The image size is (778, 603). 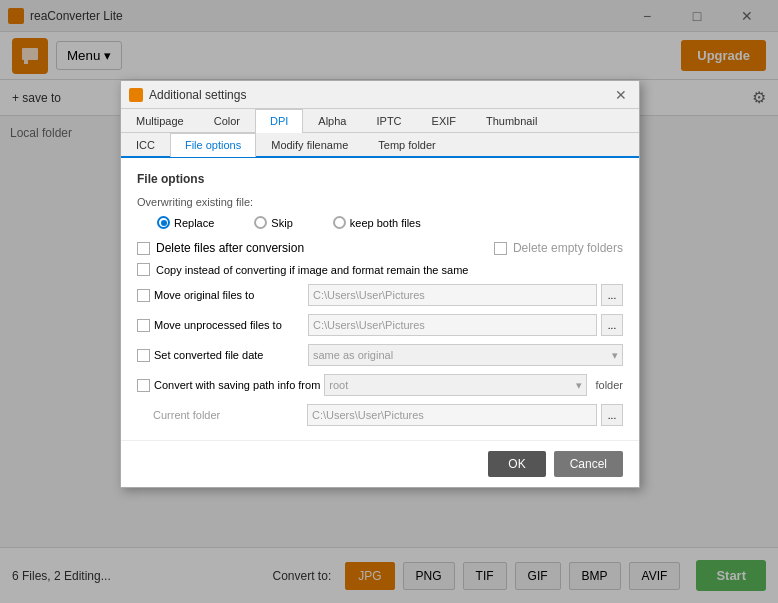 I want to click on move-original-label: Move original files to, so click(x=229, y=295).